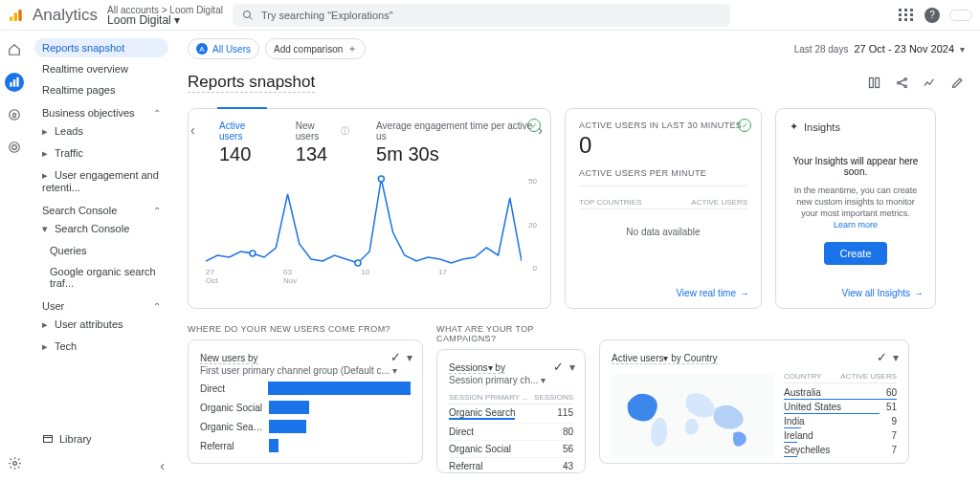 The width and height of the screenshot is (980, 481). What do you see at coordinates (457, 131) in the screenshot?
I see `metric-avg-engagement: Average engagement time per active us` at bounding box center [457, 131].